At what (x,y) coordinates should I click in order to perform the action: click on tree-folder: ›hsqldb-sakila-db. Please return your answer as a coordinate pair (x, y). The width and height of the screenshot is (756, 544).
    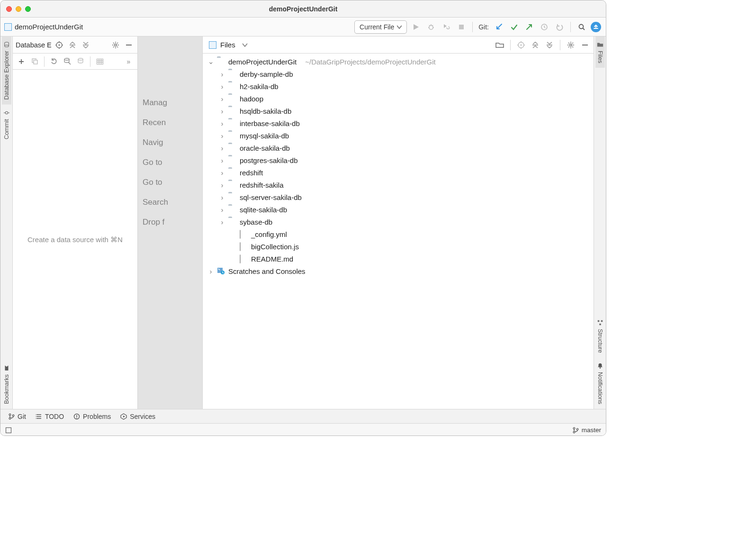
    Looking at the image, I should click on (398, 111).